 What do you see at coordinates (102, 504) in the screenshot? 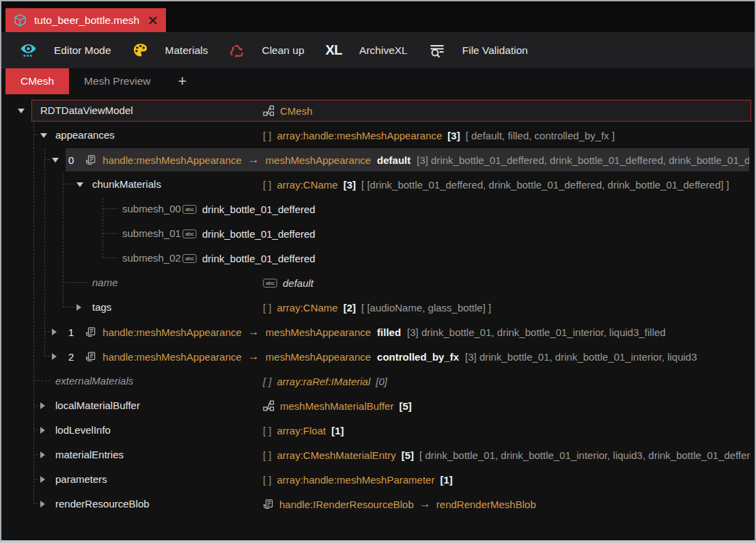
I see `render-resource-blob-label: renderResourceBlob` at bounding box center [102, 504].